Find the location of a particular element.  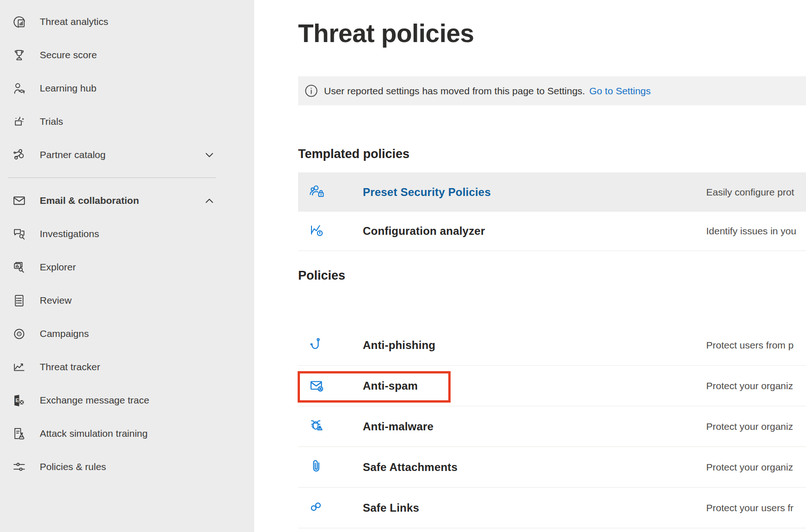

sidebar-item-threat-tracker: Threat tracker is located at coordinates (127, 367).